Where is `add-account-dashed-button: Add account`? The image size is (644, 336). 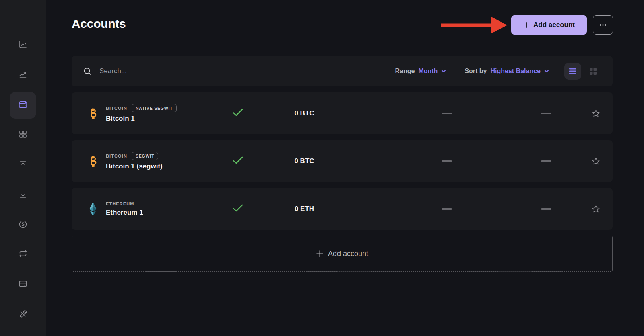 add-account-dashed-button: Add account is located at coordinates (342, 254).